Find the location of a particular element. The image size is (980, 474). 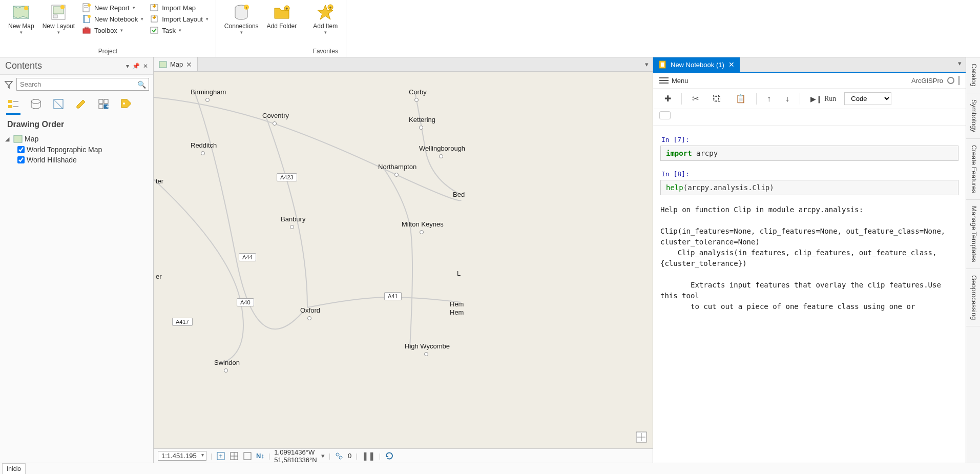

task-button: Task ▾ is located at coordinates (179, 30).